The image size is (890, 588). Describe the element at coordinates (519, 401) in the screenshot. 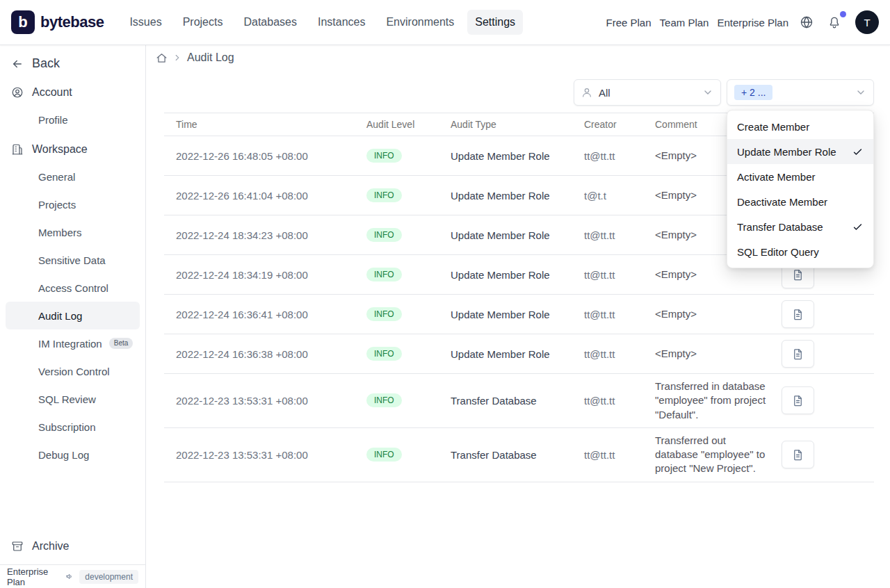

I see `table-row: 2022-12-23 13:53:31 +08:00 INFO Transfer…` at that location.